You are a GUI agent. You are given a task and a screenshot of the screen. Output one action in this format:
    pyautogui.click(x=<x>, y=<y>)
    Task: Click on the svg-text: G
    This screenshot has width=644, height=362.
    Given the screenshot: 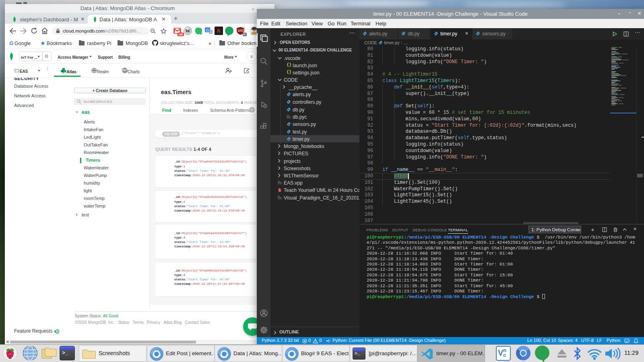 What is the action you would take?
    pyautogui.click(x=208, y=30)
    